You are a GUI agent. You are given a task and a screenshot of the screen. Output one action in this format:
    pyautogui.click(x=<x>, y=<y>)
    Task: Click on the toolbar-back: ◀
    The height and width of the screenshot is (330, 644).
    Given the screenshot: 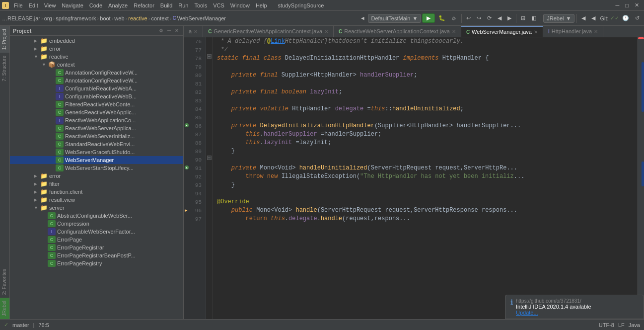 What is the action you would take?
    pyautogui.click(x=362, y=18)
    